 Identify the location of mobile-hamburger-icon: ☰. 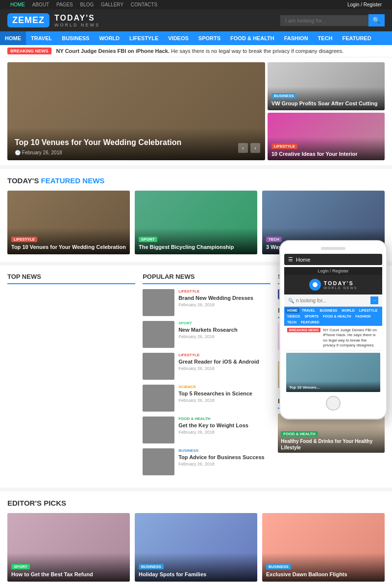
(291, 260).